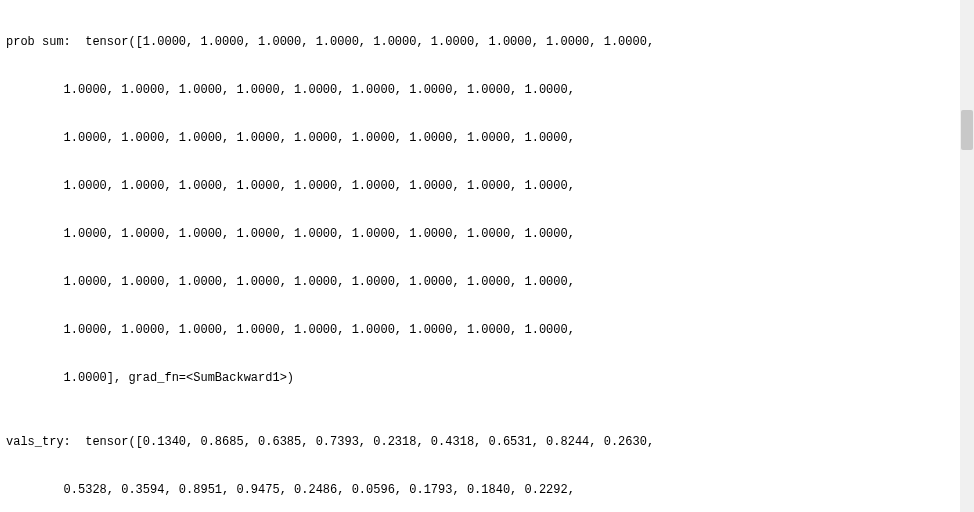 Image resolution: width=974 pixels, height=512 pixels. Describe the element at coordinates (967, 256) in the screenshot. I see `scrollbar-track-area` at that location.